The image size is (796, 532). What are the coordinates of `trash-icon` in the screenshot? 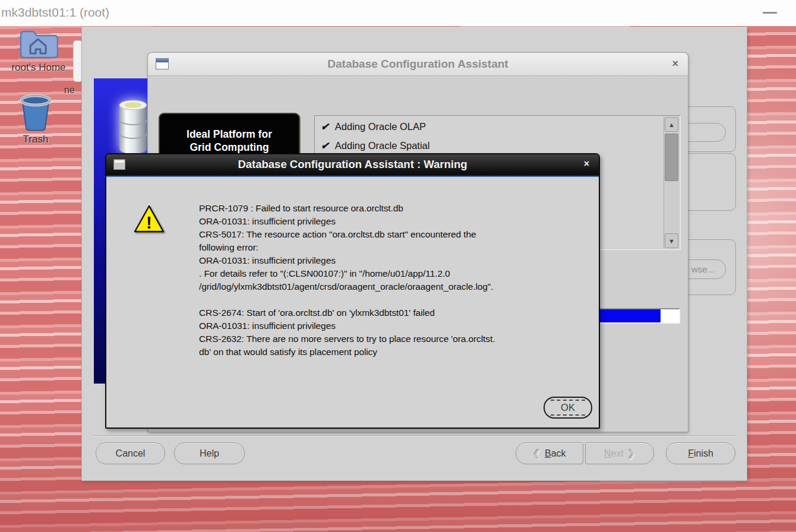 It's located at (36, 112).